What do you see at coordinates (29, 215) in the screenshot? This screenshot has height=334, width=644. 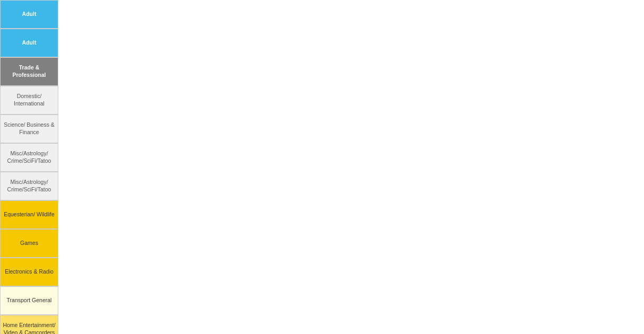 I see `header-equesterian: Equesterian/ Wildlife` at bounding box center [29, 215].